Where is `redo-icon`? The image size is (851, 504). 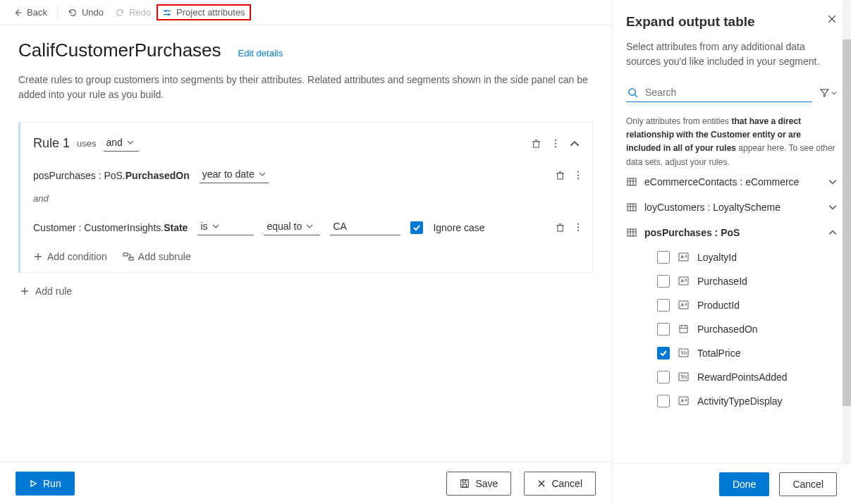
redo-icon is located at coordinates (120, 13).